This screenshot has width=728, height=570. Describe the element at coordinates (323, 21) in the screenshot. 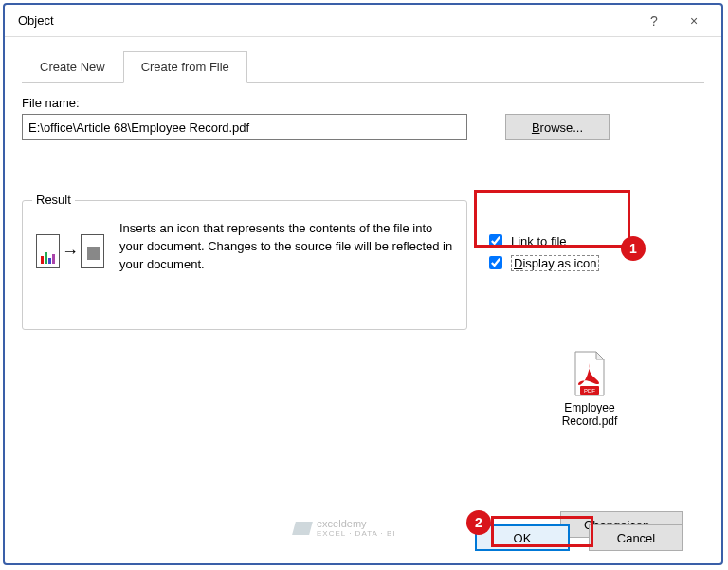

I see `dialog-title: Object` at that location.